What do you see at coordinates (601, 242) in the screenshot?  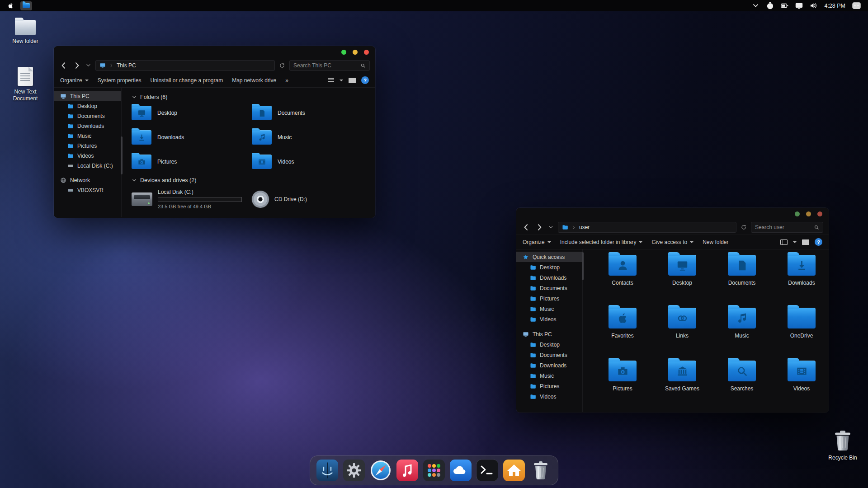 I see `include-in-library-button: Include selected folder in library` at bounding box center [601, 242].